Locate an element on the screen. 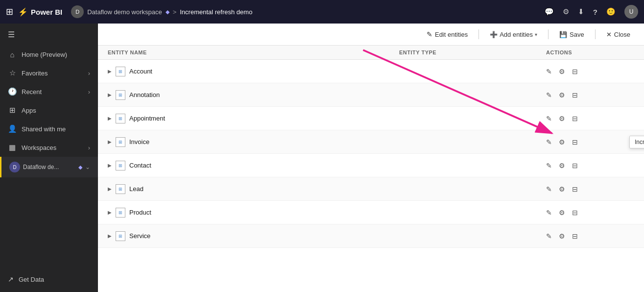 The height and width of the screenshot is (292, 644). get-data-button: ↗ Get Data is located at coordinates (49, 279).